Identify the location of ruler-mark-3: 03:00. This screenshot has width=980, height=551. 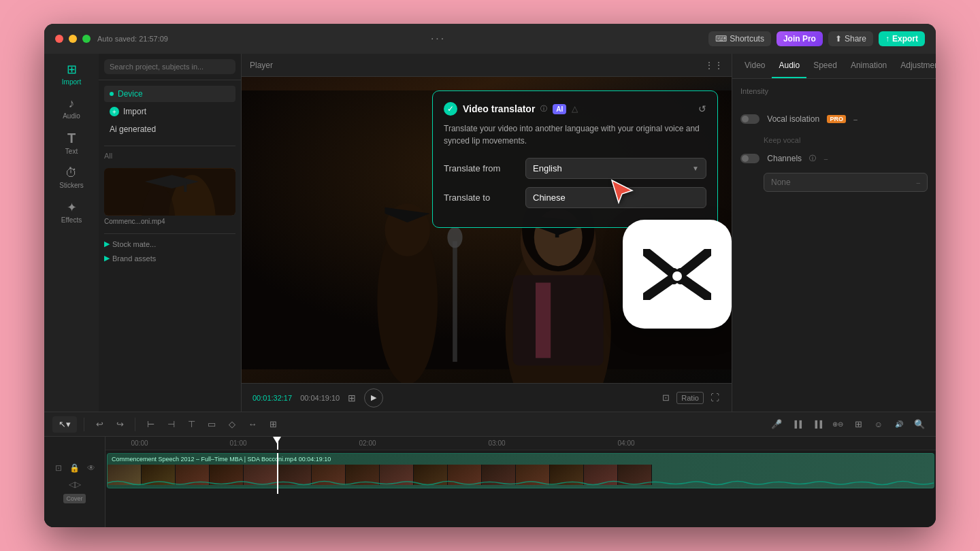
(497, 444).